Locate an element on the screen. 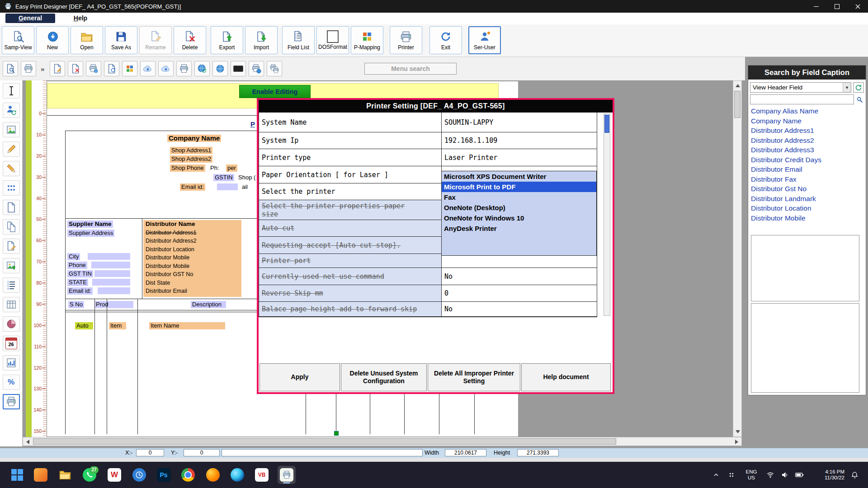  text-select-tool is located at coordinates (11, 91).